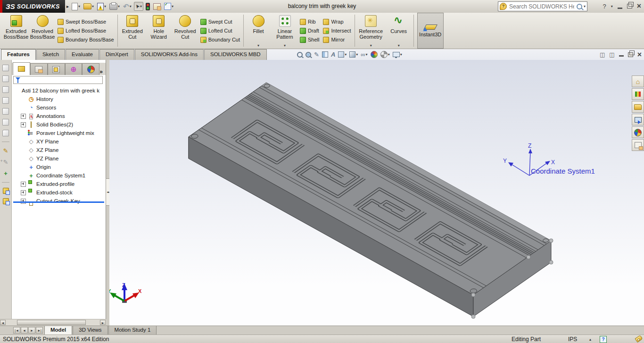 The height and width of the screenshot is (343, 644). Describe the element at coordinates (6, 191) in the screenshot. I see `extrude-shortcut-icon` at that location.